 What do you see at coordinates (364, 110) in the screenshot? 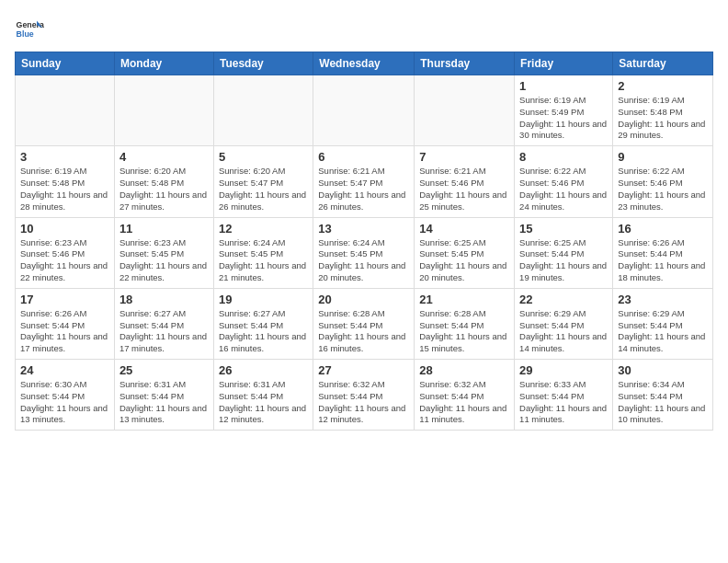
I see `calendar-week-row: 1Sunrise: 6:19 AM Sunset: 5:49 PM Daylig…` at bounding box center [364, 110].